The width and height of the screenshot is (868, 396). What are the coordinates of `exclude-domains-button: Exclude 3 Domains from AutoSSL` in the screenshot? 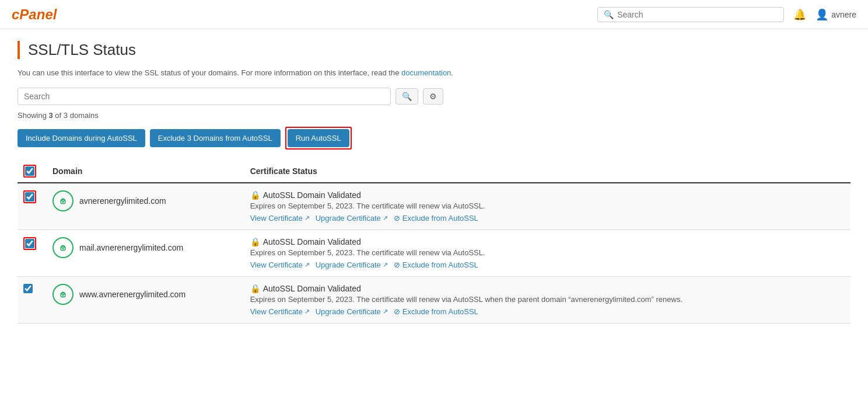 It's located at (215, 138).